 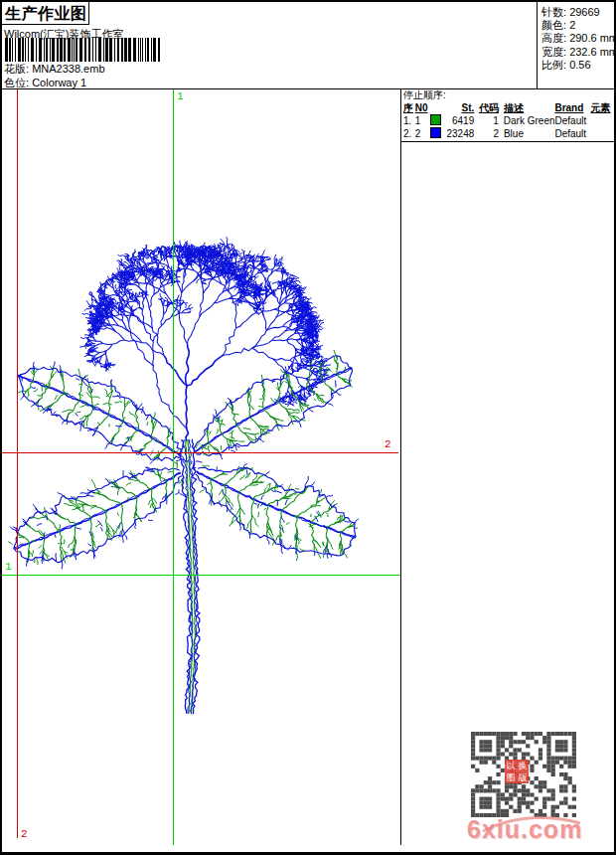 What do you see at coordinates (461, 121) in the screenshot?
I see `row1-stitches: 6419` at bounding box center [461, 121].